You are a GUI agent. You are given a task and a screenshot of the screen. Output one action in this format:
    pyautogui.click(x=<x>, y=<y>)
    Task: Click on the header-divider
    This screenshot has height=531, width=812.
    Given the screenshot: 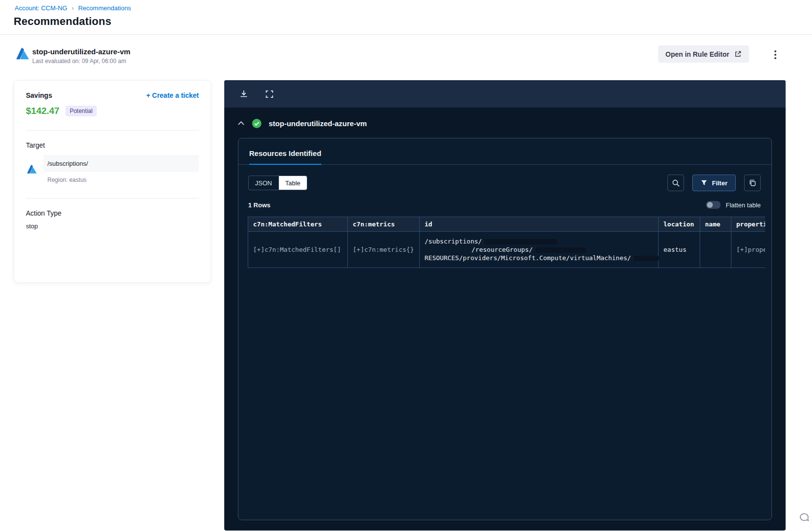 What is the action you would take?
    pyautogui.click(x=406, y=34)
    